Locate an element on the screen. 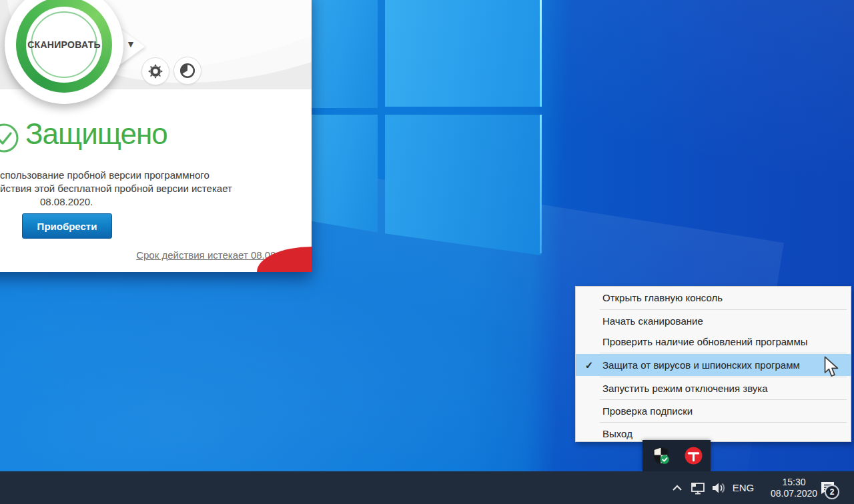  menu-item-label: Открыть главную консоль is located at coordinates (663, 297).